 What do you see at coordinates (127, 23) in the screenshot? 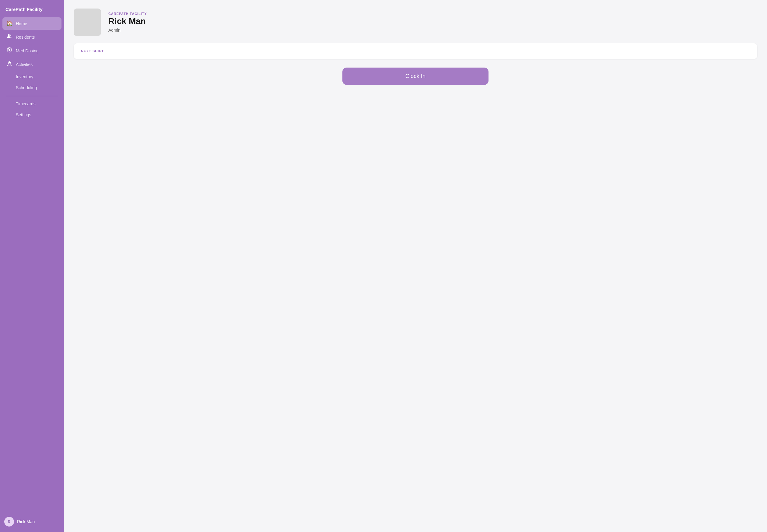
I see `profile-info: CarePath Facility Rick Man Admin` at bounding box center [127, 23].